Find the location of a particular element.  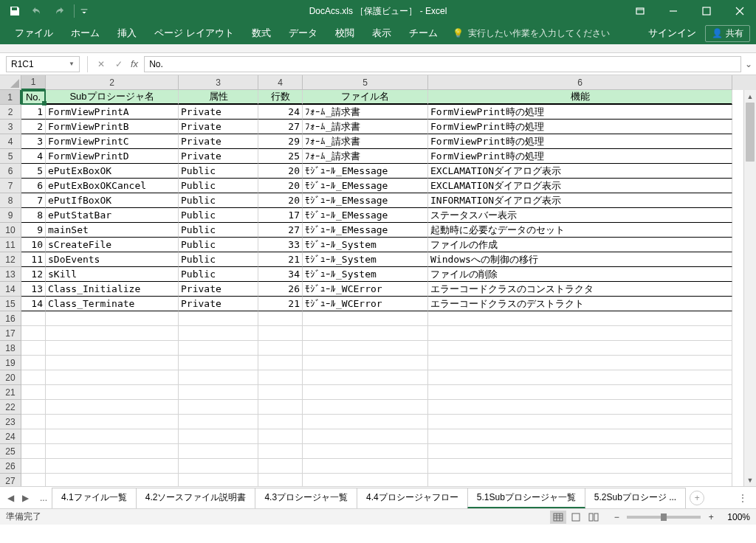

row-header: 21 is located at coordinates (10, 392).